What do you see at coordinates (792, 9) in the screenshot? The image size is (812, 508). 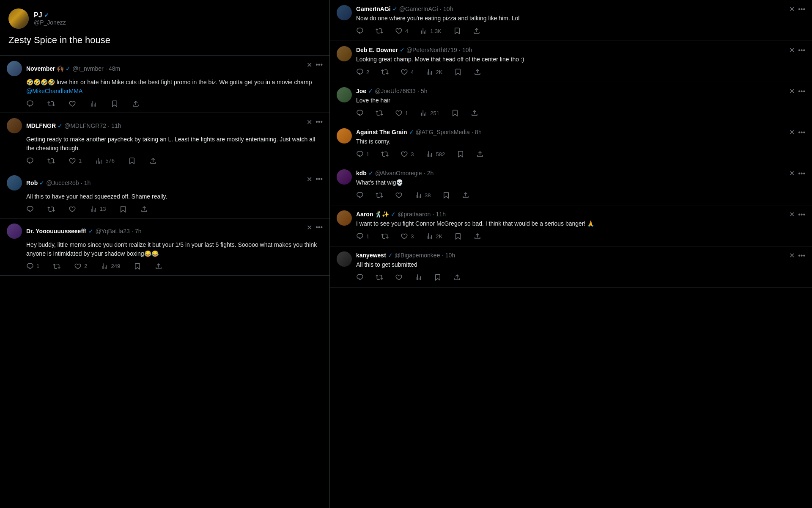 I see `r-mute-1: ✕` at bounding box center [792, 9].